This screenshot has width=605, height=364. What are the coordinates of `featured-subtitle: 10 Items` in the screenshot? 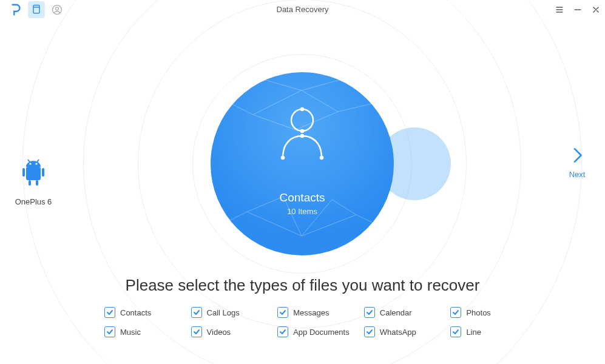 It's located at (302, 211).